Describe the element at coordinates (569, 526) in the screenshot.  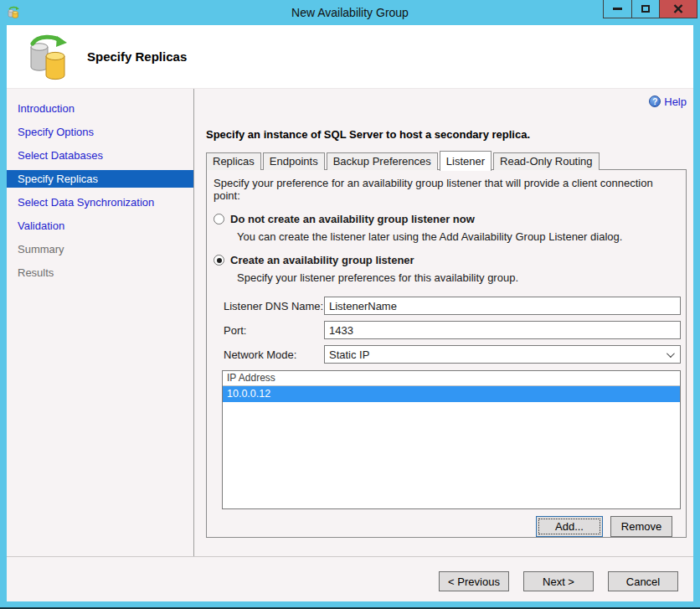
I see `add-button: Add...` at that location.